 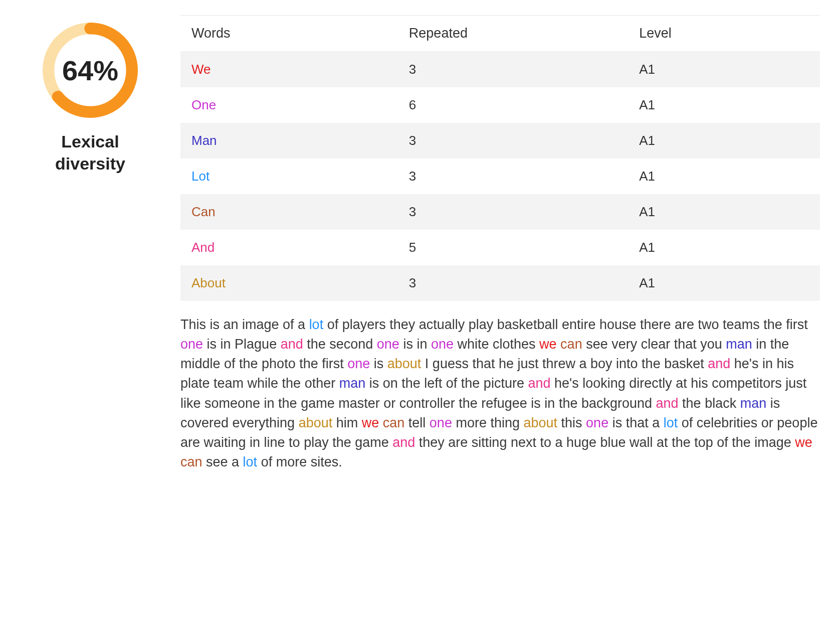 I want to click on cell-word: One, so click(x=289, y=105).